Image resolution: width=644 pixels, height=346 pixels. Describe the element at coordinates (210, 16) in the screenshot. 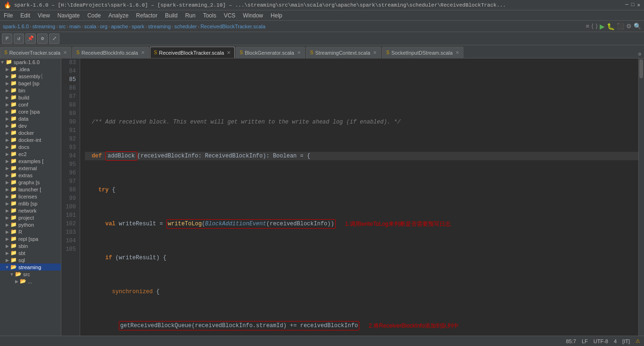

I see `menu-tools: Tools` at that location.